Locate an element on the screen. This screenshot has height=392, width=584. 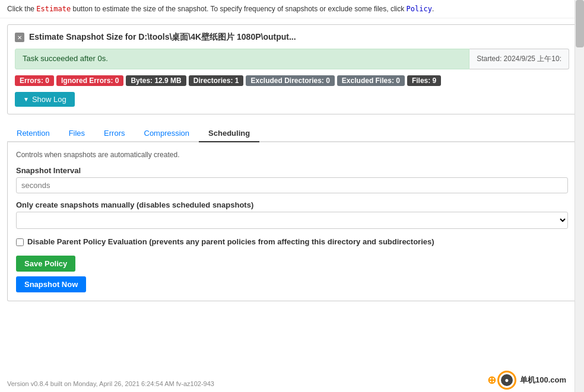
estimate-code-word: Estimate is located at coordinates (53, 9).